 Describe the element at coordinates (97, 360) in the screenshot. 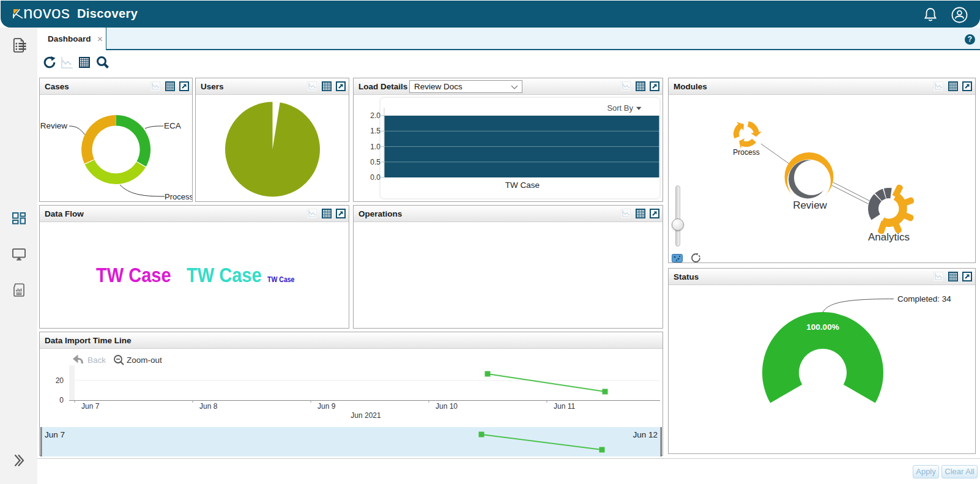

I see `svg-text: Back` at that location.